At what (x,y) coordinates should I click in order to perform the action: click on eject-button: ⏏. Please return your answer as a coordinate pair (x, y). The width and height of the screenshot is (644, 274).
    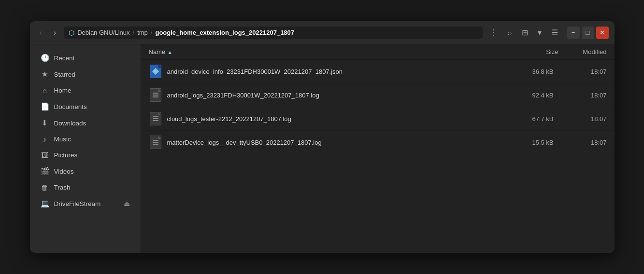
    Looking at the image, I should click on (127, 204).